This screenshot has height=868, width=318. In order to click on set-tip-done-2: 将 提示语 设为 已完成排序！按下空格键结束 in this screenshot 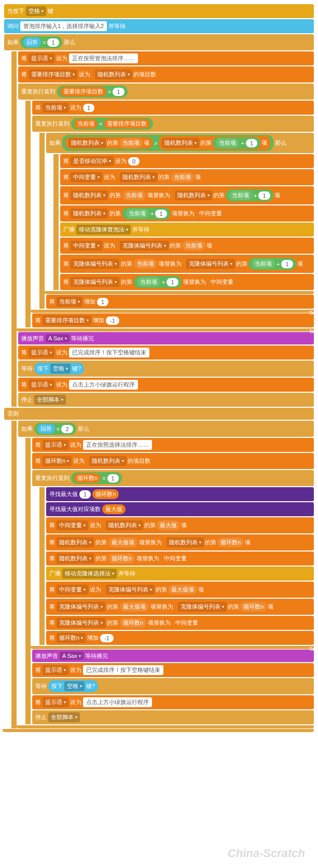, I will do `click(173, 670)`.